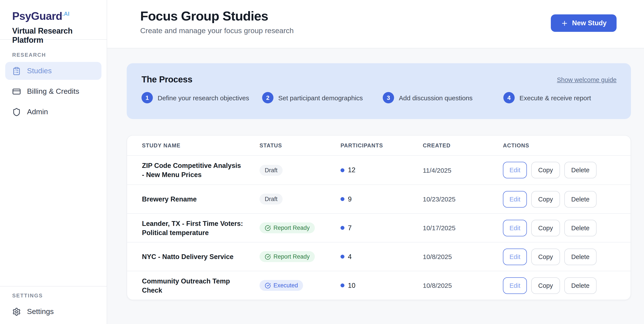 The width and height of the screenshot is (644, 324). I want to click on process-step-1: 1 Define your research objectives, so click(202, 98).